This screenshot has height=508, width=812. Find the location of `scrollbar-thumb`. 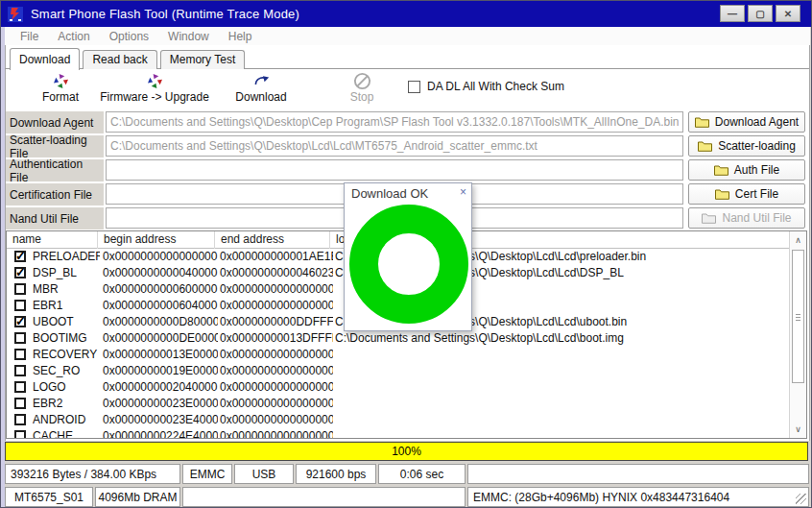

scrollbar-thumb is located at coordinates (799, 317).